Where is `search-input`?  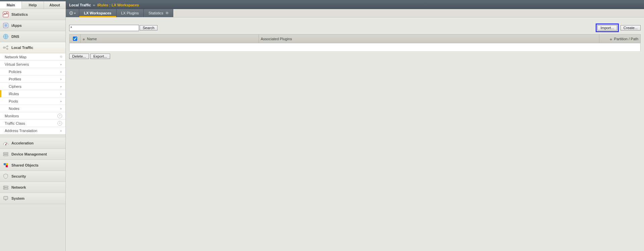 search-input is located at coordinates (104, 28).